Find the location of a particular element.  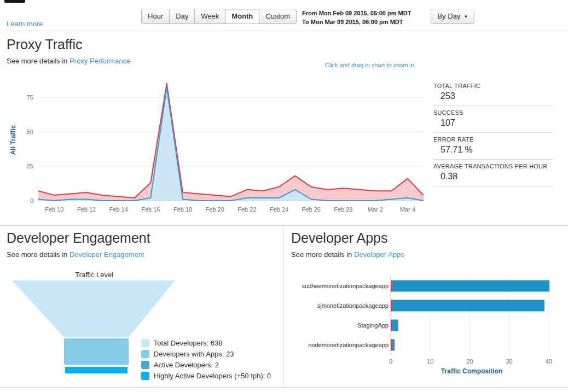

svg-text: Traffic Composition is located at coordinates (472, 371).